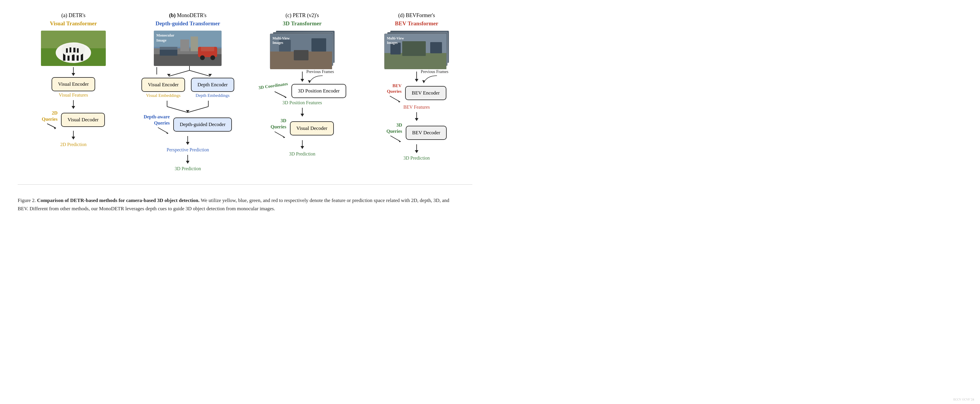 The height and width of the screenshot is (404, 980). I want to click on letter-d: (d) BEVFormer's, so click(417, 15).